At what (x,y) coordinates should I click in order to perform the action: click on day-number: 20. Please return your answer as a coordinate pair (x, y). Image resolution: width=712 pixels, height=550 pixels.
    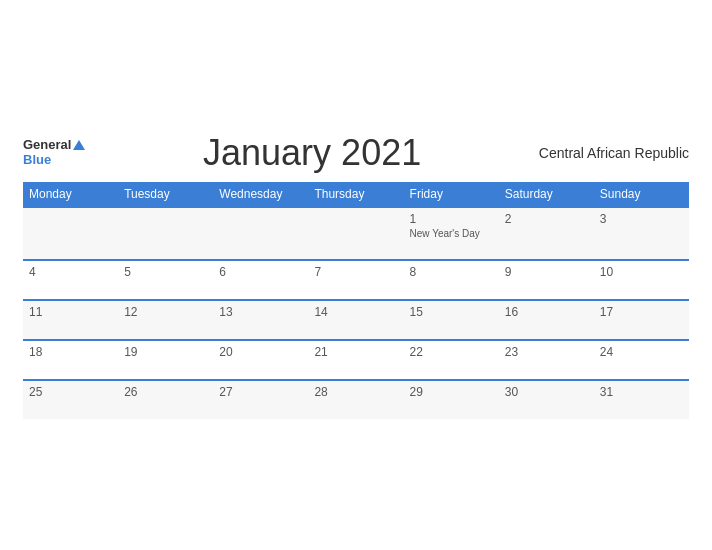
    Looking at the image, I should click on (260, 352).